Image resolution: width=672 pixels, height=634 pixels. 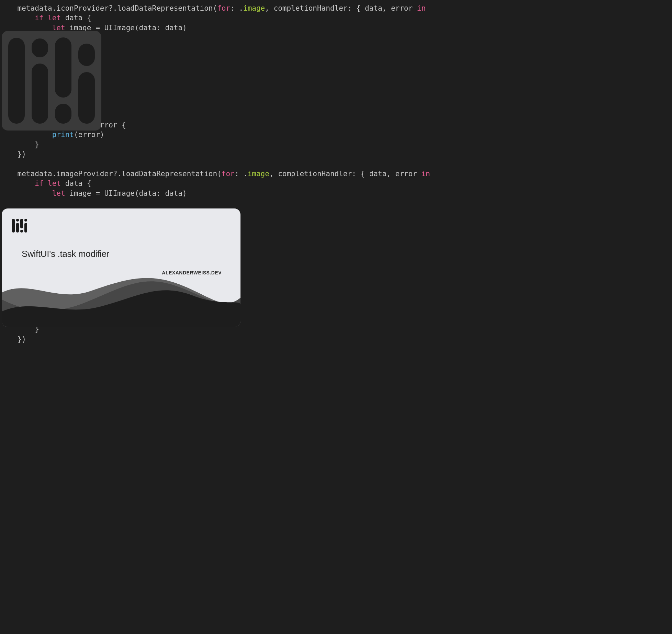 What do you see at coordinates (20, 226) in the screenshot?
I see `card-logo-icon` at bounding box center [20, 226].